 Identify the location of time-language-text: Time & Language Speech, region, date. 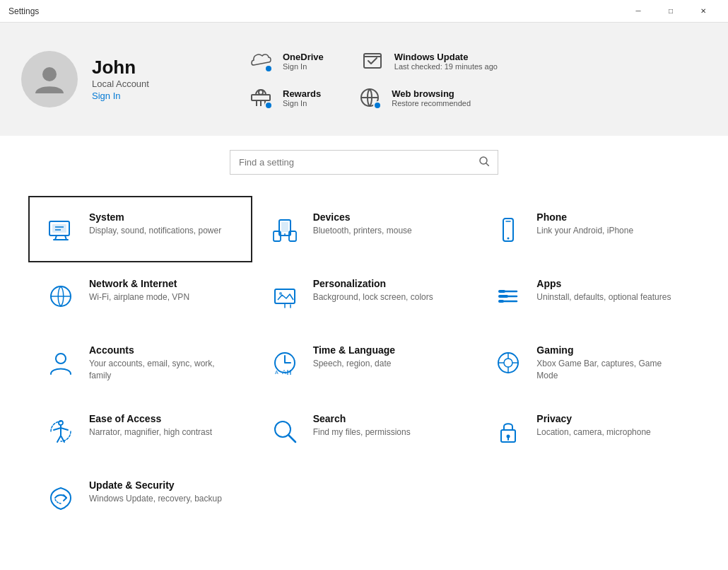
(354, 357).